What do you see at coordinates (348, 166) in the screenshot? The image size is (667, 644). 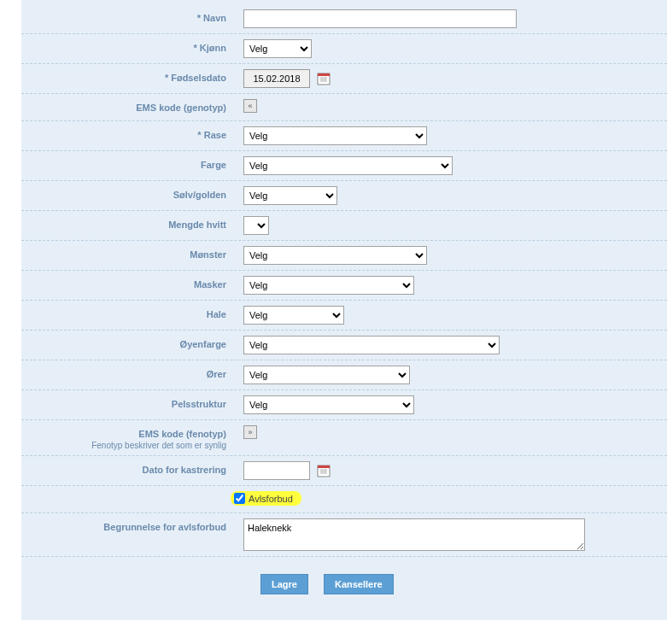 I see `farge-select: Velg` at bounding box center [348, 166].